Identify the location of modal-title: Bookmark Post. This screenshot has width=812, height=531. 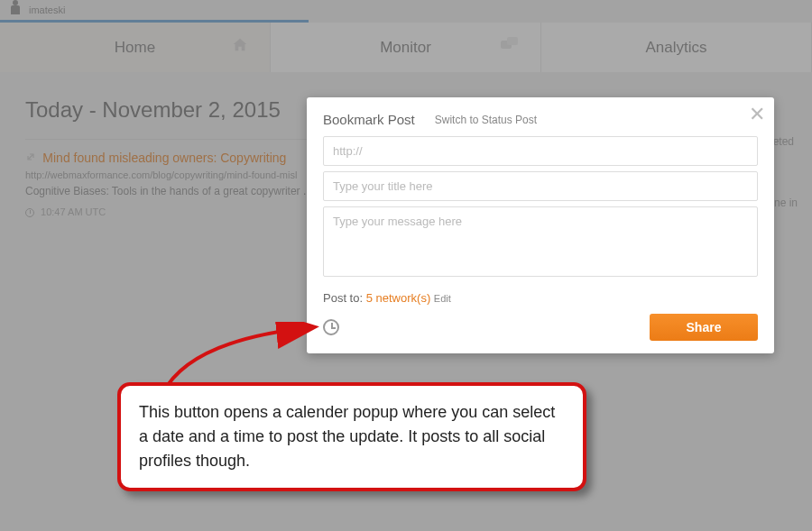
(369, 119).